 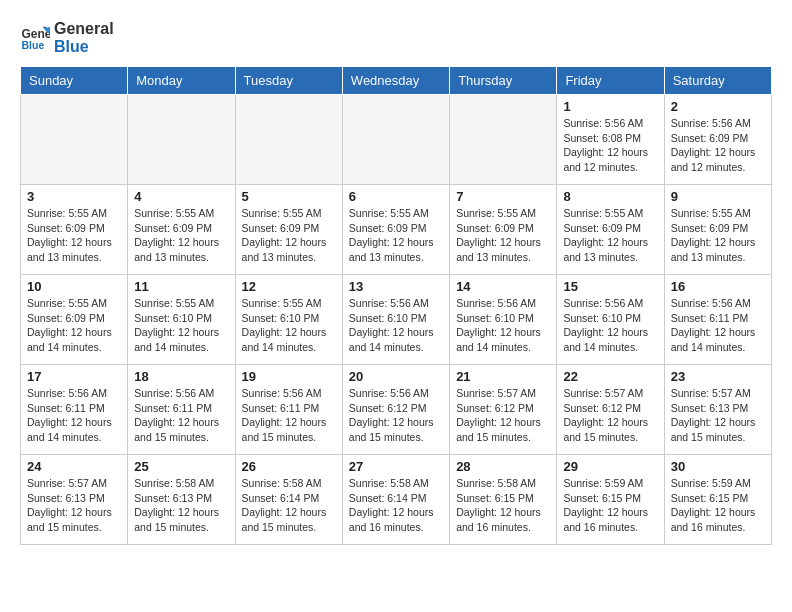 I want to click on col-header-thursday: Thursday, so click(x=504, y=81).